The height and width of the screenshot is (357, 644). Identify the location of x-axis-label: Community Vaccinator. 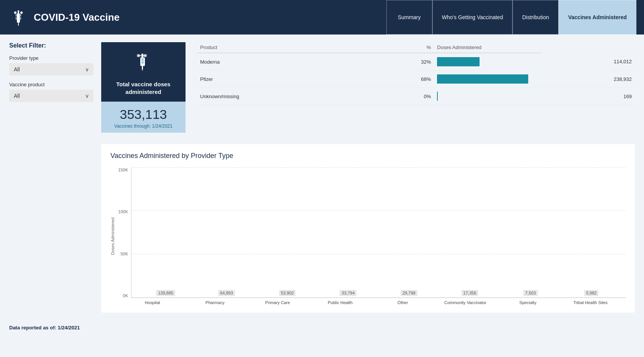
(465, 303).